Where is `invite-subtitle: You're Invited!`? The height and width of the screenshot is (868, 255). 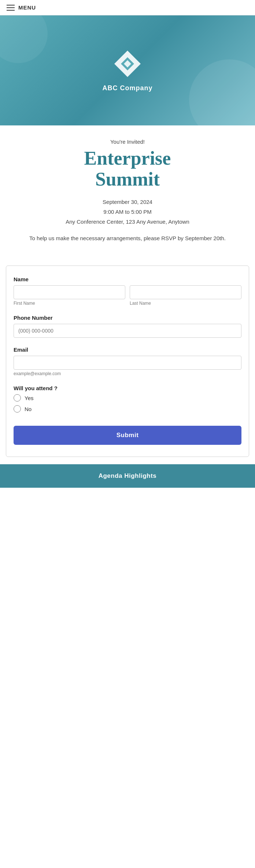 invite-subtitle: You're Invited! is located at coordinates (128, 142).